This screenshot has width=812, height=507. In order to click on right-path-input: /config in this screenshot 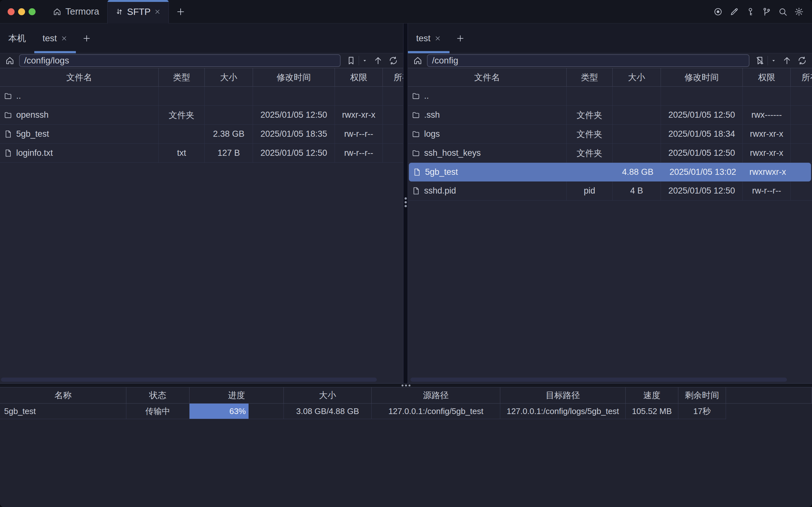, I will do `click(588, 61)`.